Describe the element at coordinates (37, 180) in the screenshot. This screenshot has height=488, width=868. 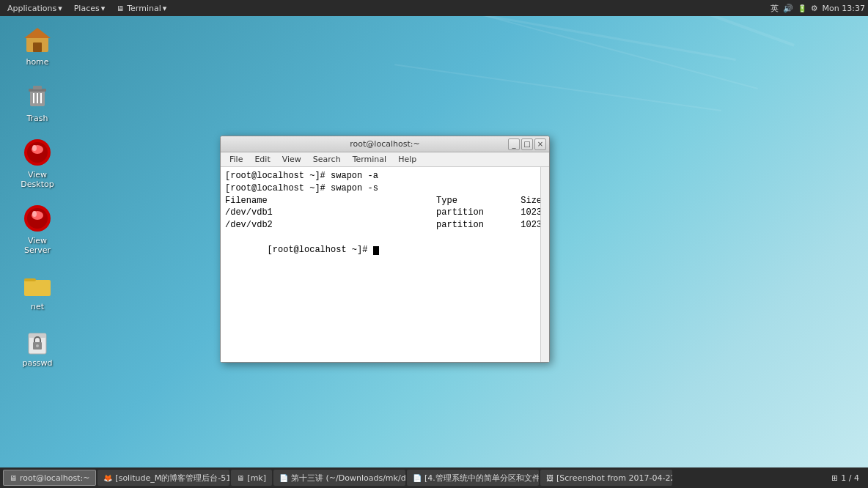
I see `view-desktop-icon-label: View Desktop` at that location.